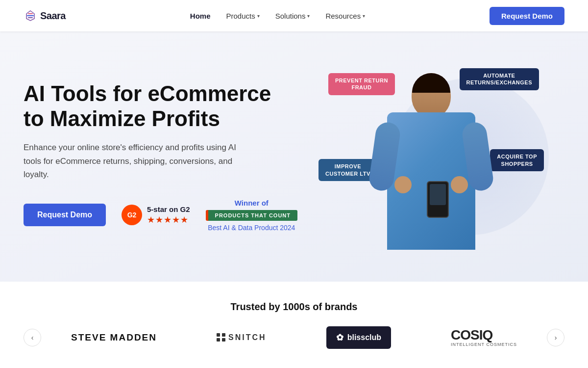  What do you see at coordinates (484, 338) in the screenshot?
I see `brand-cosiq: COSIQ Intelligent Cosmetics` at bounding box center [484, 338].